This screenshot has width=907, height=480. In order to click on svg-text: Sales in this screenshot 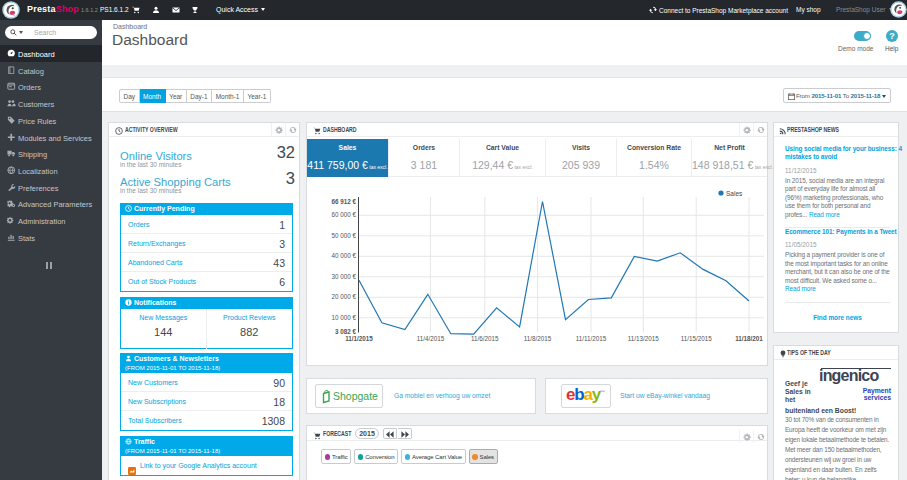, I will do `click(734, 194)`.